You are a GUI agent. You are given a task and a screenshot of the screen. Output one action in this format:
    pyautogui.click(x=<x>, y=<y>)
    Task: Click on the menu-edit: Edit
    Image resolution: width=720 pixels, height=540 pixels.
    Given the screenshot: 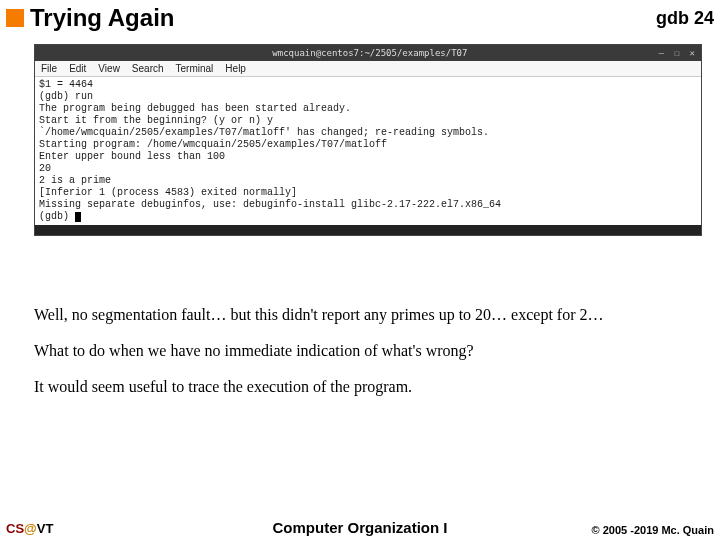 What is the action you would take?
    pyautogui.click(x=78, y=68)
    